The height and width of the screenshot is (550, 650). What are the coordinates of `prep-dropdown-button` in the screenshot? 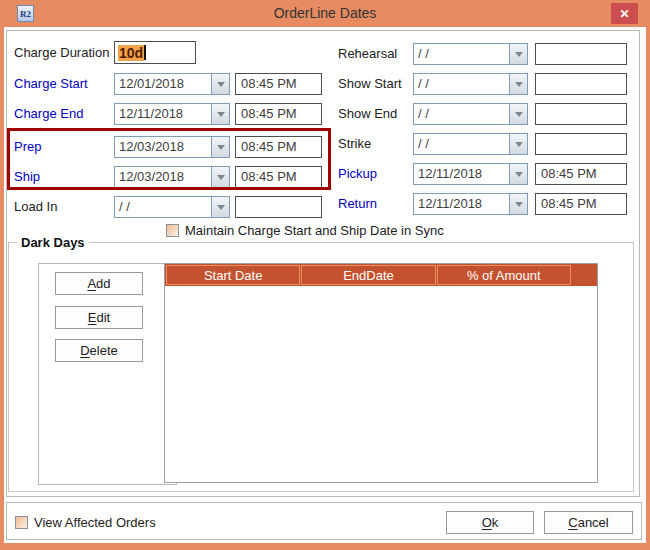 It's located at (220, 147).